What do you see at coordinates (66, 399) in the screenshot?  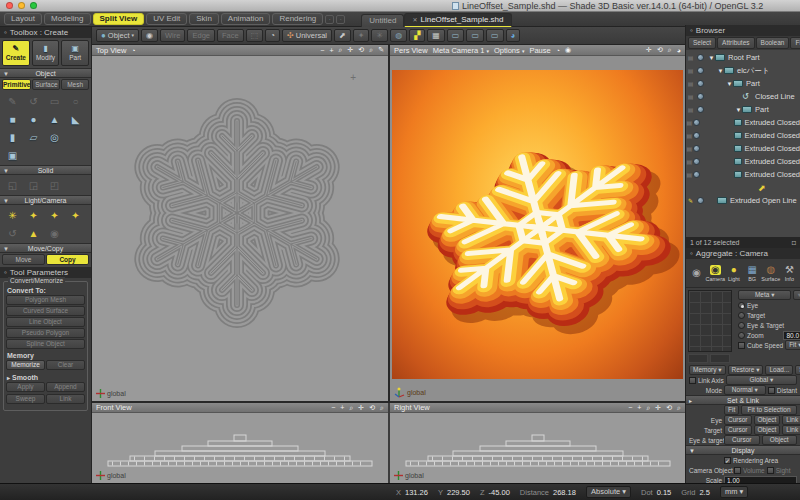 I see `smooth-link-button: Link` at bounding box center [66, 399].